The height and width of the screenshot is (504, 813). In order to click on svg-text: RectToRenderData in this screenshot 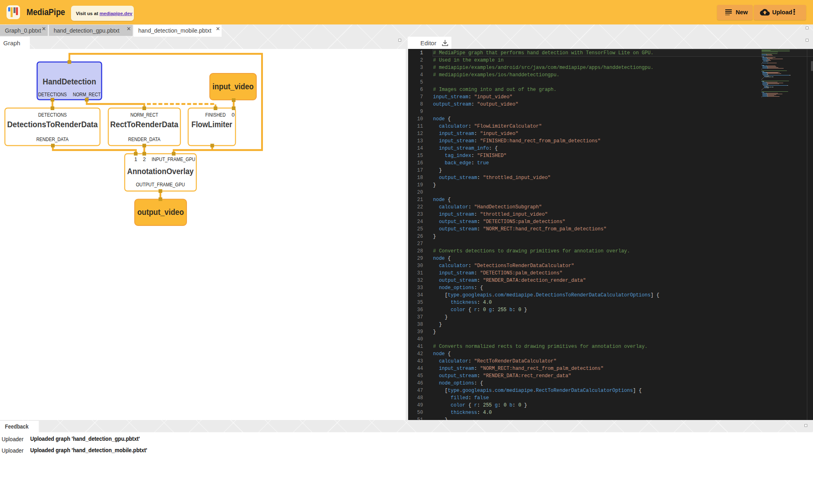, I will do `click(144, 124)`.